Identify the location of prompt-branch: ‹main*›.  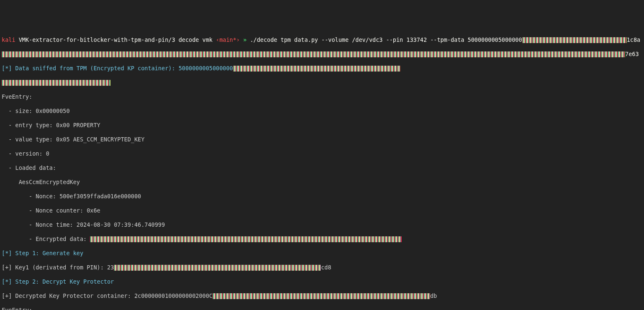
(228, 40).